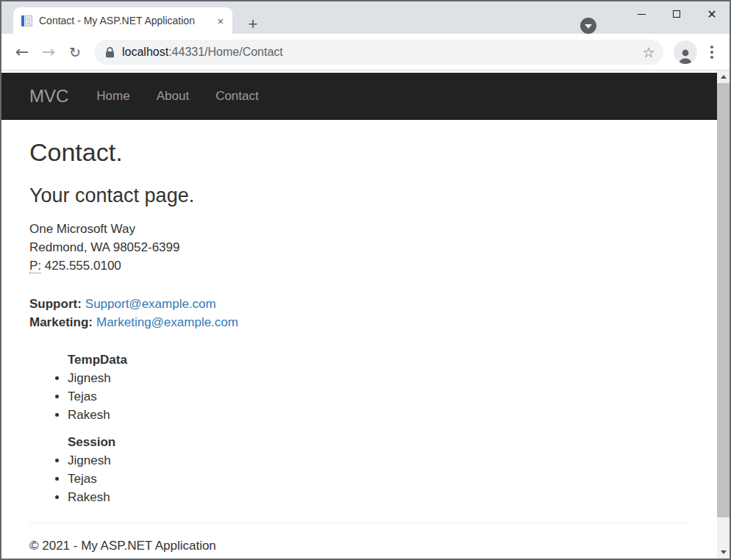  What do you see at coordinates (641, 14) in the screenshot?
I see `minimize-button` at bounding box center [641, 14].